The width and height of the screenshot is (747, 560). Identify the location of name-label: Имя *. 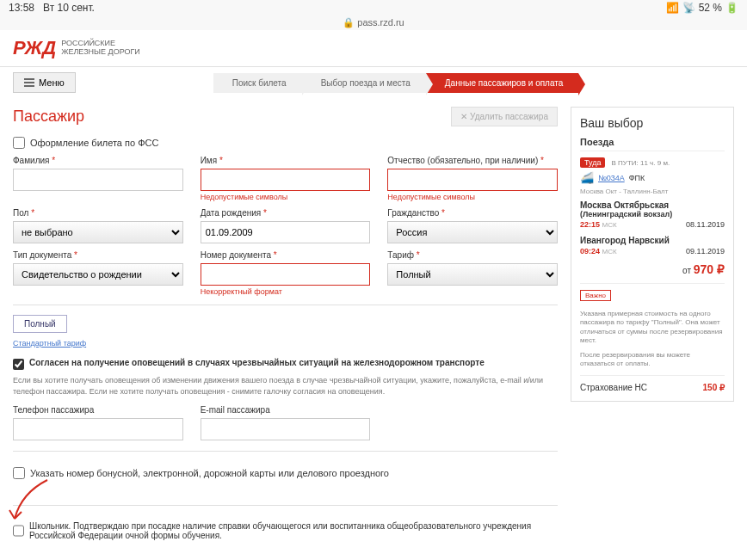
(286, 160).